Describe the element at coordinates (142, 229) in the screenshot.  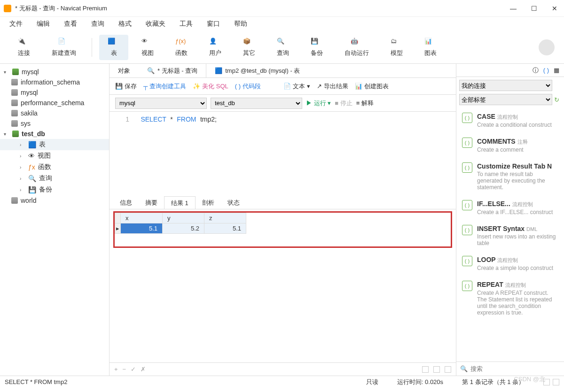
I see `cell-x: 5.1` at that location.